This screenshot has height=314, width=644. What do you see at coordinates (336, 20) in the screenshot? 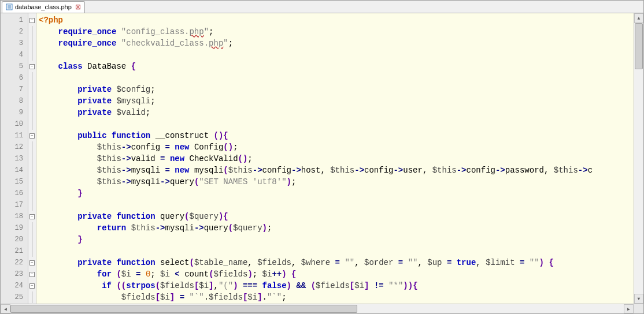
I see `code-line: <?php` at bounding box center [336, 20].